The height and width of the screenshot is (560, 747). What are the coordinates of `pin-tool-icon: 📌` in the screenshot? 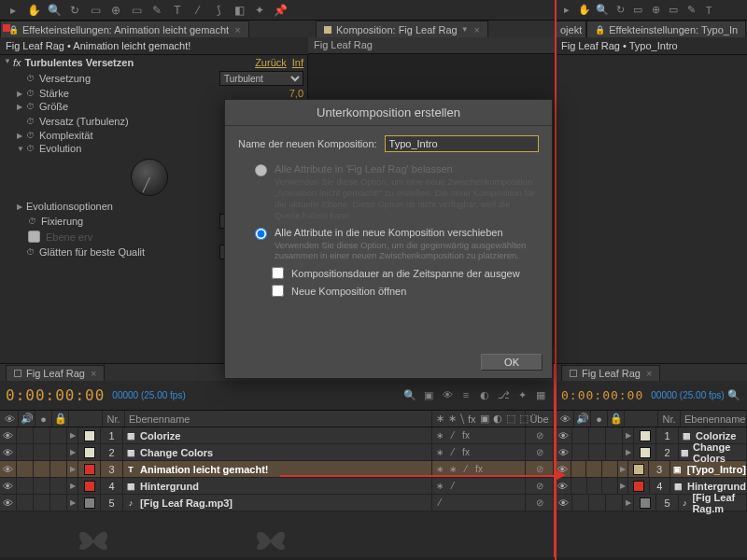 It's located at (280, 10).